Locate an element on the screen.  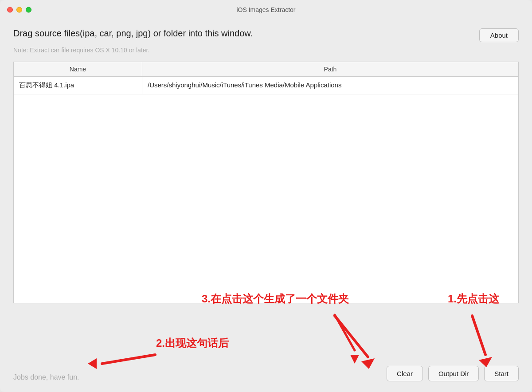
clear-button: Clear is located at coordinates (405, 373).